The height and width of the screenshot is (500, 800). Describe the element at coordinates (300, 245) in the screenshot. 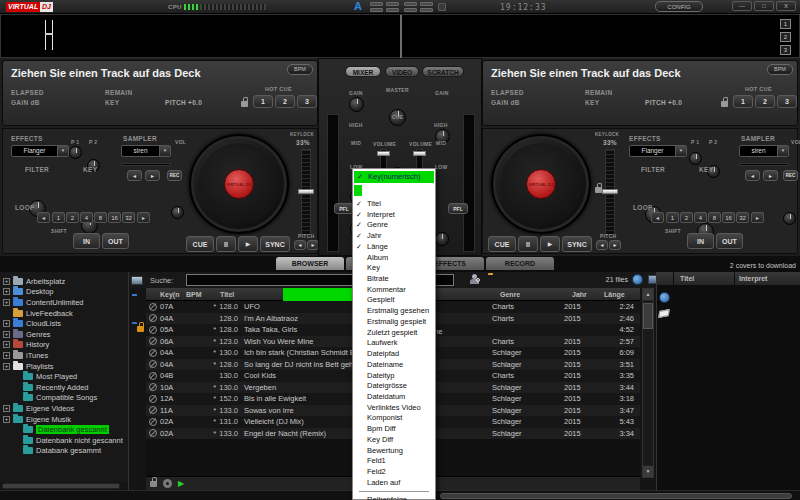

I see `pitch-down-button: ◄` at that location.